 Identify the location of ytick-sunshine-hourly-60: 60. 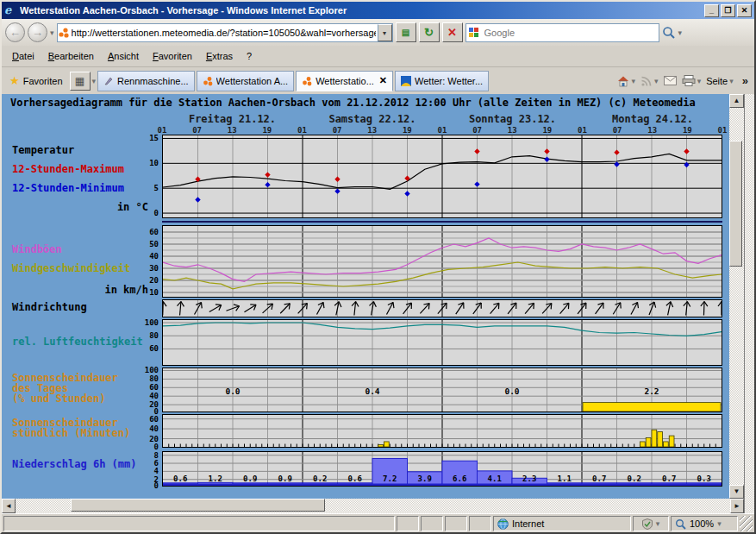
(144, 419).